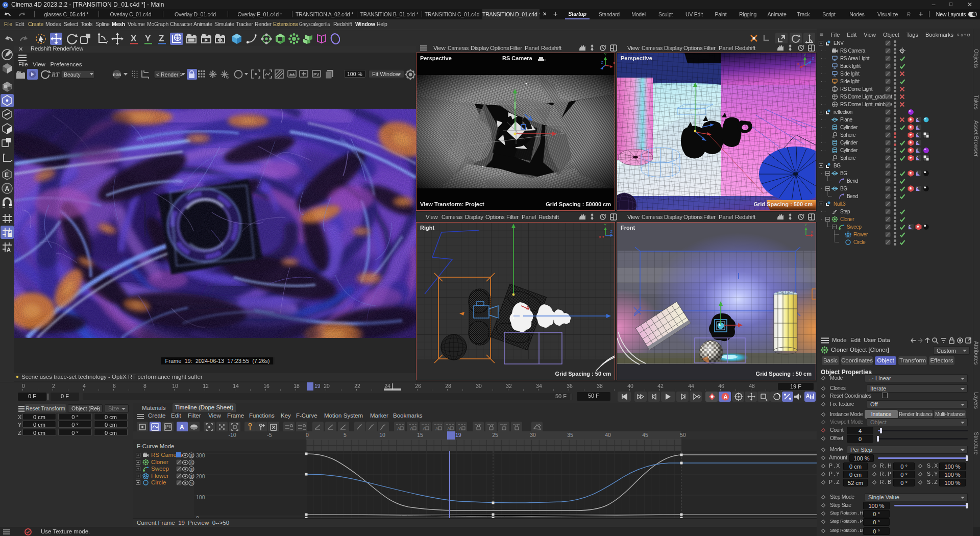 The height and width of the screenshot is (536, 980). Describe the element at coordinates (228, 78) in the screenshot. I see `svg-text: G` at that location.